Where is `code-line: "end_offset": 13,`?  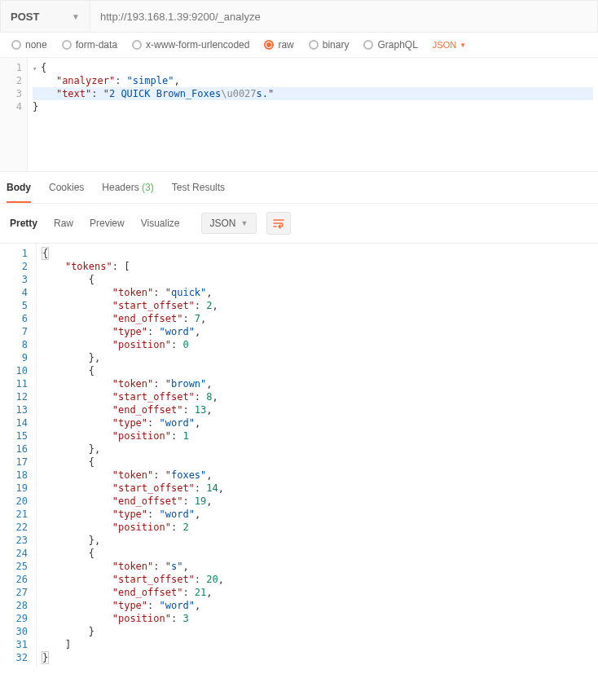
code-line: "end_offset": 13, is located at coordinates (318, 410).